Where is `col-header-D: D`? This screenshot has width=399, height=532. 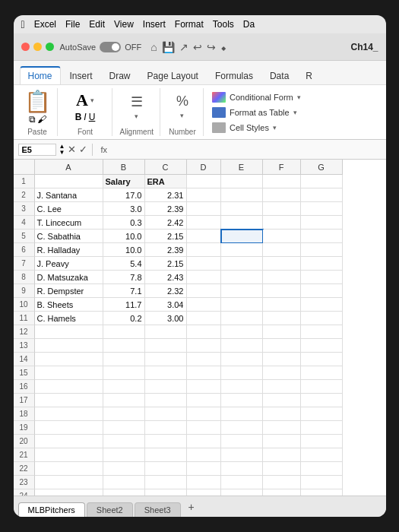
col-header-D: D is located at coordinates (204, 167).